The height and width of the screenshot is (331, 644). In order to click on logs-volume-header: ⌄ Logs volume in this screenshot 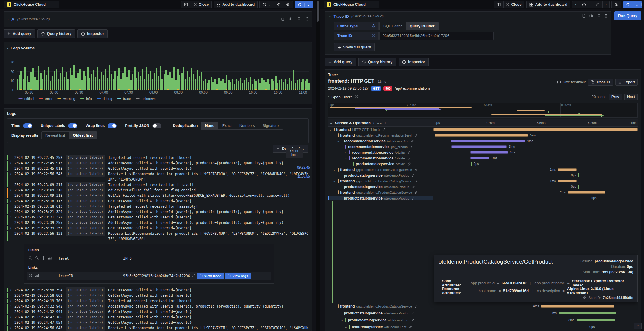, I will do `click(158, 48)`.